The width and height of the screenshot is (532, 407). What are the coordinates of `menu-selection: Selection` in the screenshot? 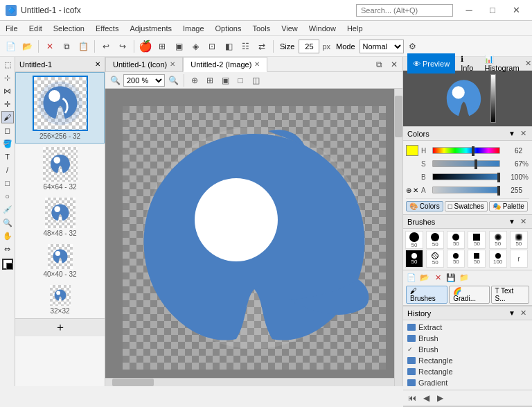 It's located at (69, 28).